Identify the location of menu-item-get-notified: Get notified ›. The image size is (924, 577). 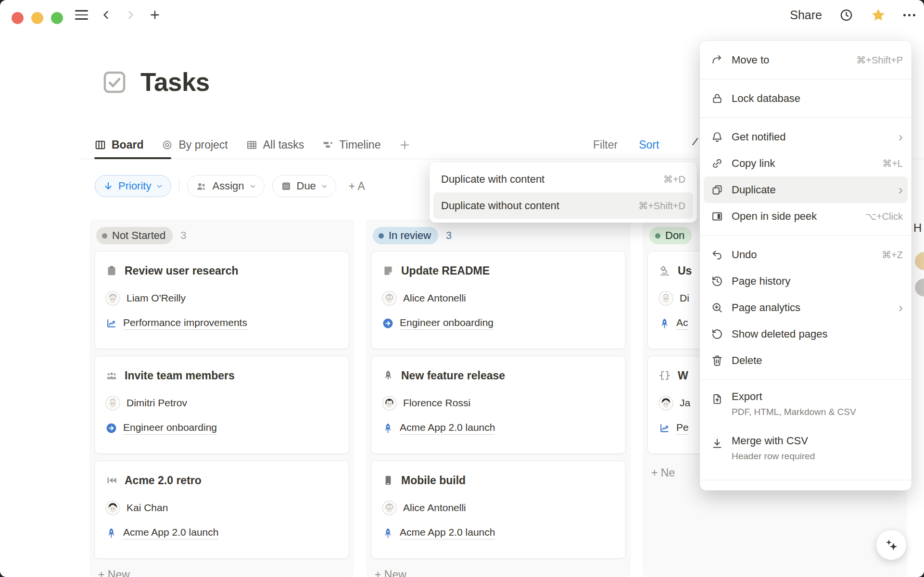
(806, 137).